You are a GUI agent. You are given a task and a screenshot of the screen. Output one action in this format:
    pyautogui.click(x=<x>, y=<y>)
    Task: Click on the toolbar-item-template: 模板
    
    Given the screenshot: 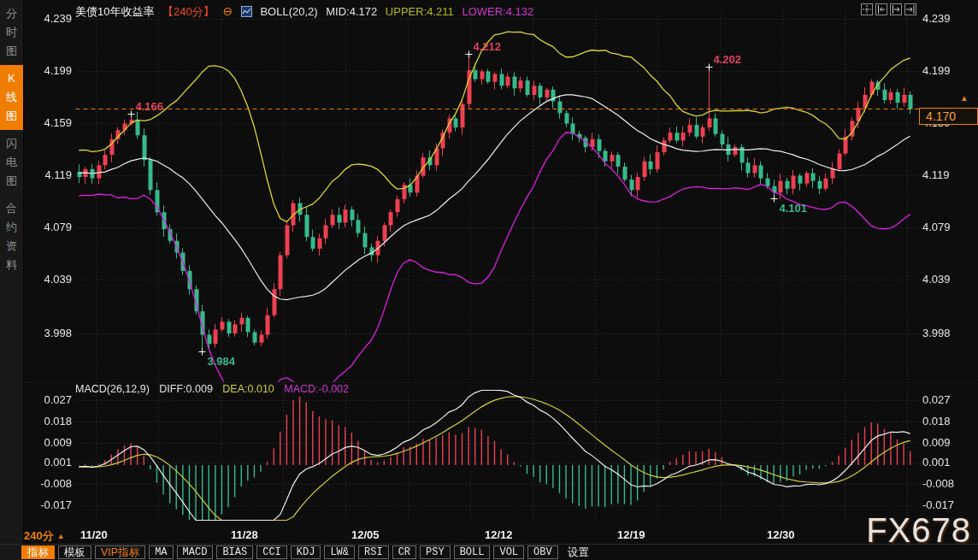 What is the action you would take?
    pyautogui.click(x=75, y=552)
    